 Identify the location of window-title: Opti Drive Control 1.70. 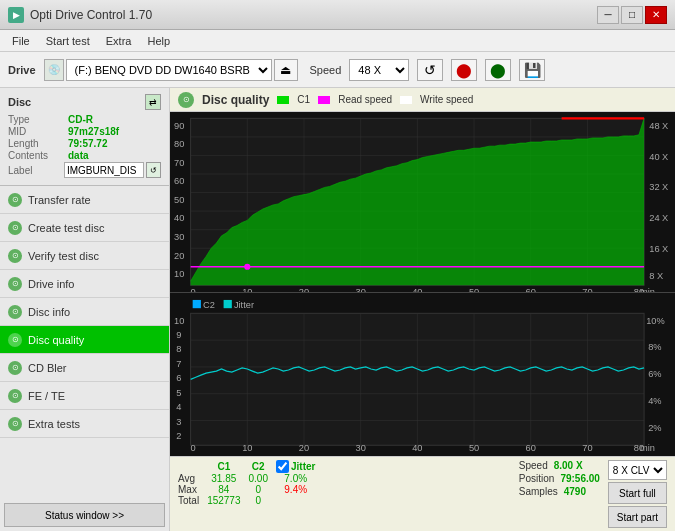
(91, 15).